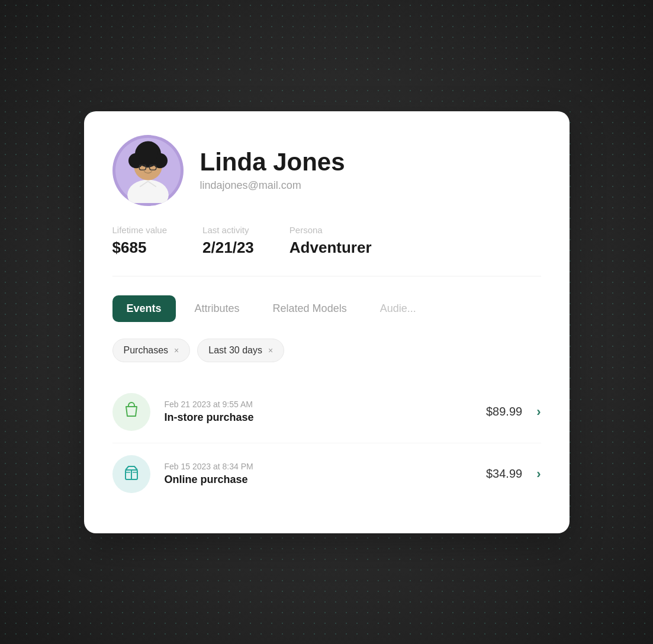 The height and width of the screenshot is (644, 653). I want to click on event-name-2: Online purchase, so click(319, 479).